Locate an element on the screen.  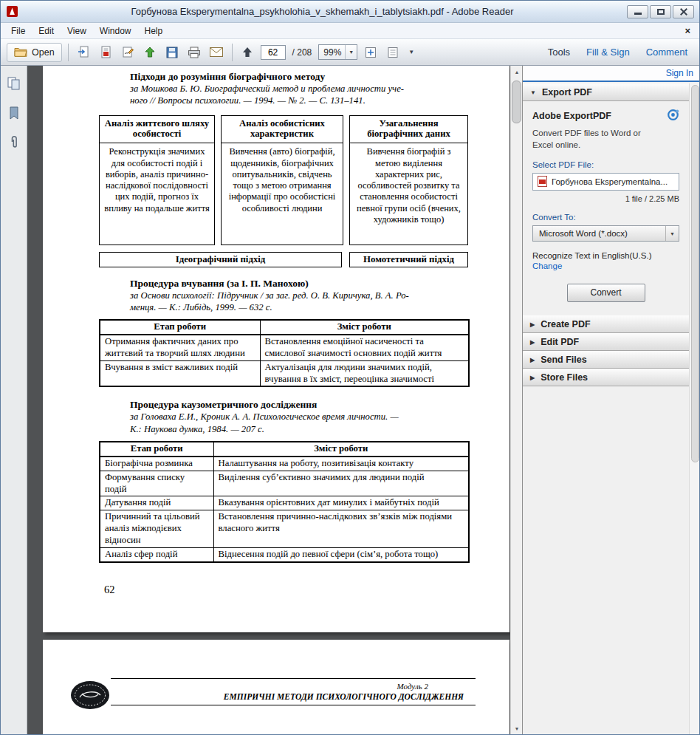
print-icon is located at coordinates (195, 52).